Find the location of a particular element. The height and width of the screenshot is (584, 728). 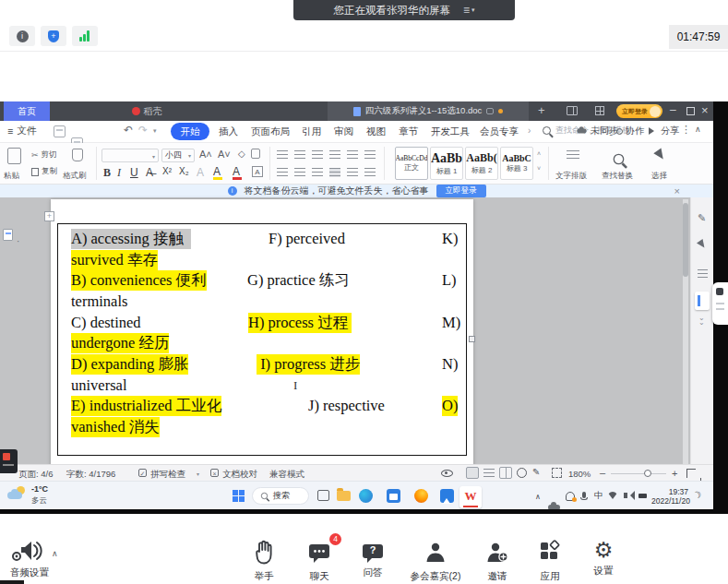

grow-font-icon: A˄ is located at coordinates (206, 154).